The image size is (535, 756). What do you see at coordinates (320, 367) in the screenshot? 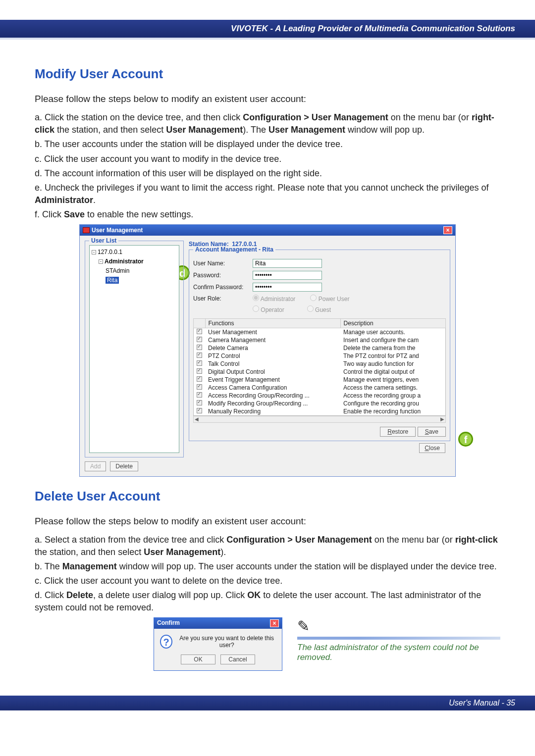
I see `functions-table: Functions Description User ManagementMan…` at bounding box center [320, 367].